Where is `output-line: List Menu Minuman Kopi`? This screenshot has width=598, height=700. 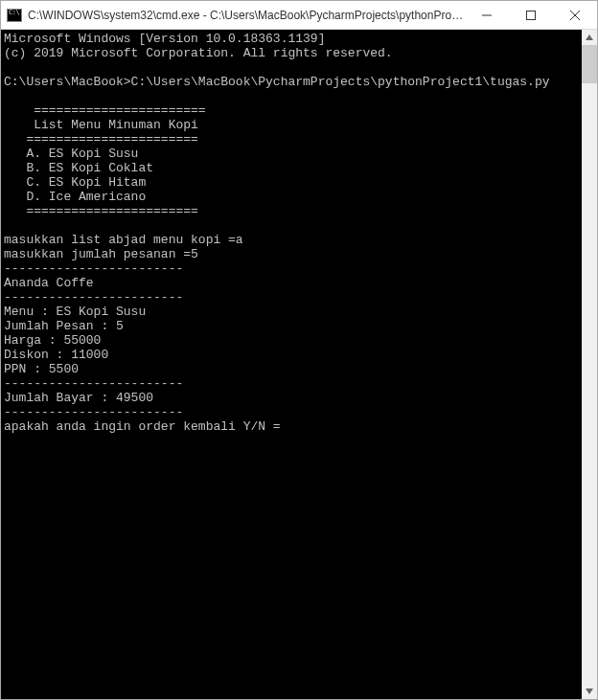
output-line: List Menu Minuman Kopi is located at coordinates (102, 124).